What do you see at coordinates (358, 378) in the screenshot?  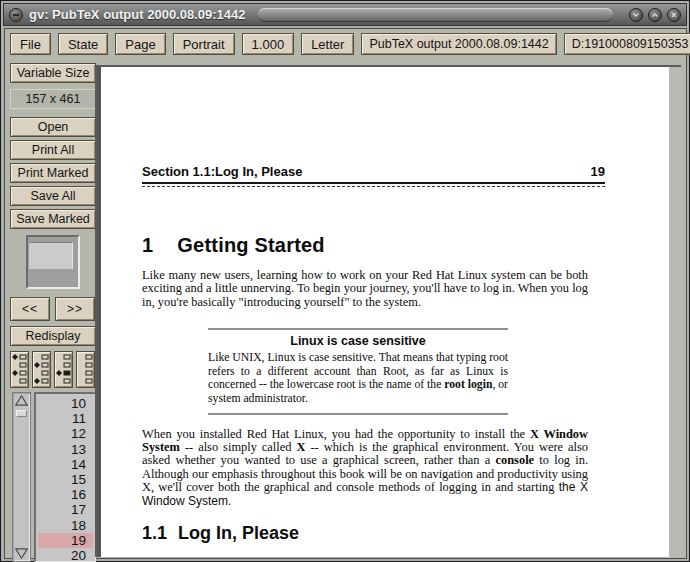 I see `note-body: Like UNIX, Linux is case sensitive. That…` at bounding box center [358, 378].